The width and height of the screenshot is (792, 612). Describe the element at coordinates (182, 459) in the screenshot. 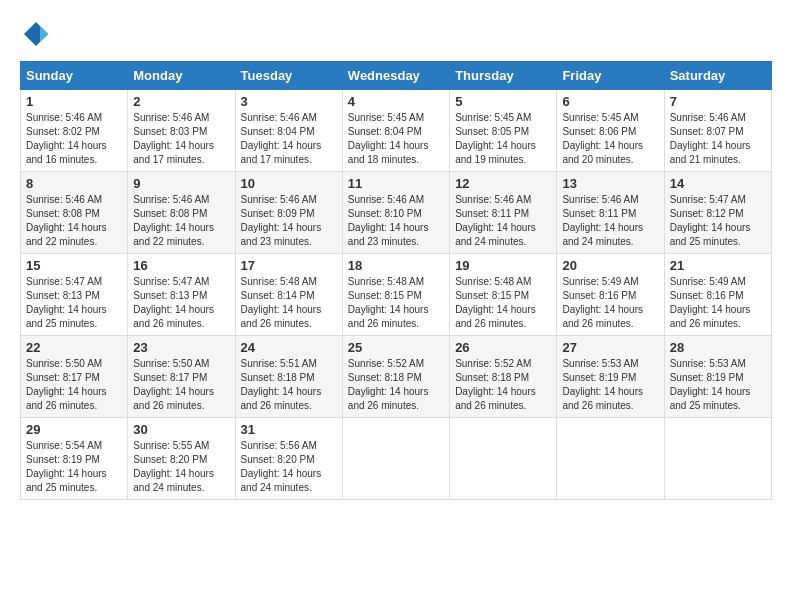

I see `calendar-cell: 30 Sunrise: 5:55 AM Sunset: 8:20 PM Dayl…` at that location.